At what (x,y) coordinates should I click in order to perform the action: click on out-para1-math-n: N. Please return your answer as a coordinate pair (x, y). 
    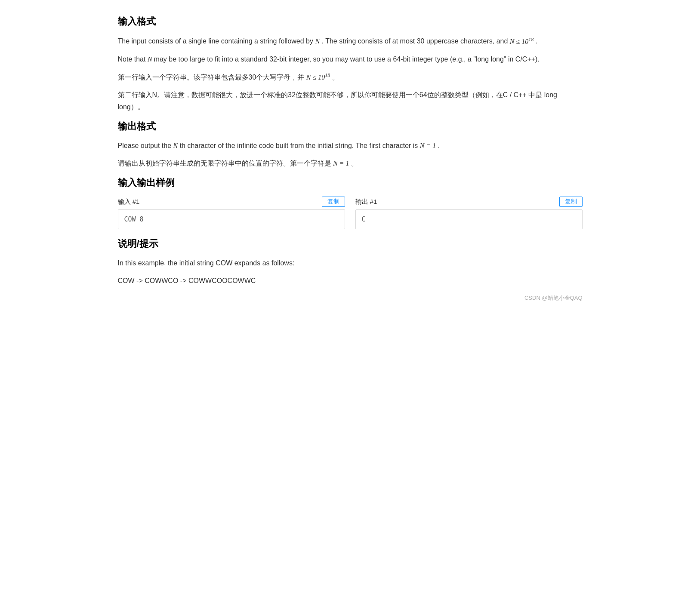
    Looking at the image, I should click on (176, 145).